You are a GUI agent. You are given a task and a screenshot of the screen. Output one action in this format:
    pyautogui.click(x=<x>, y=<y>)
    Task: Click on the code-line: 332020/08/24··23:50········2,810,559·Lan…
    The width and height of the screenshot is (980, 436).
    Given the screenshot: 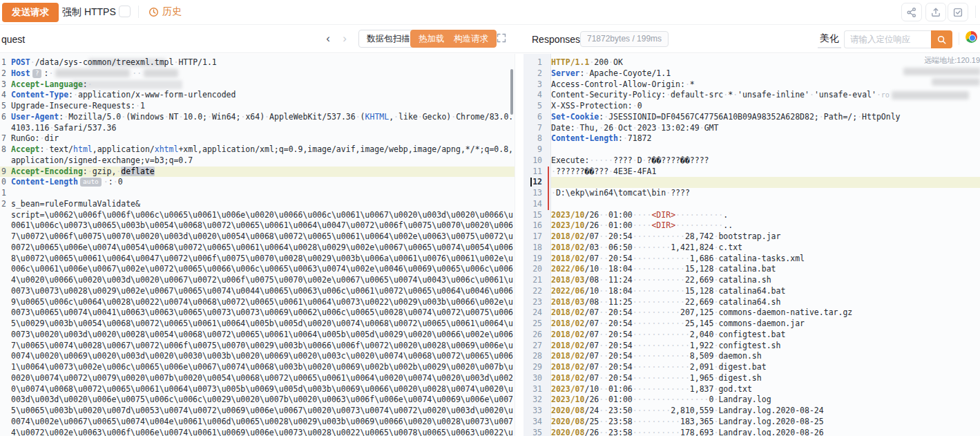 What is the action you would take?
    pyautogui.click(x=751, y=411)
    